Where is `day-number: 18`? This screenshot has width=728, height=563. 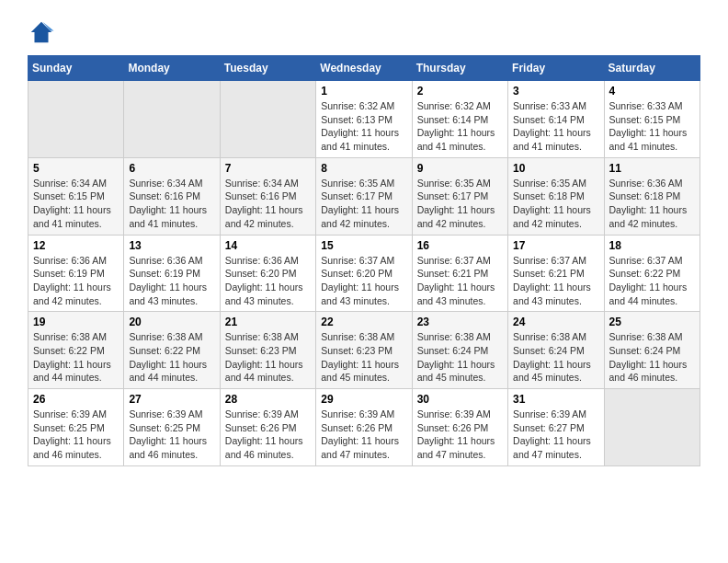
day-number: 18 is located at coordinates (653, 246).